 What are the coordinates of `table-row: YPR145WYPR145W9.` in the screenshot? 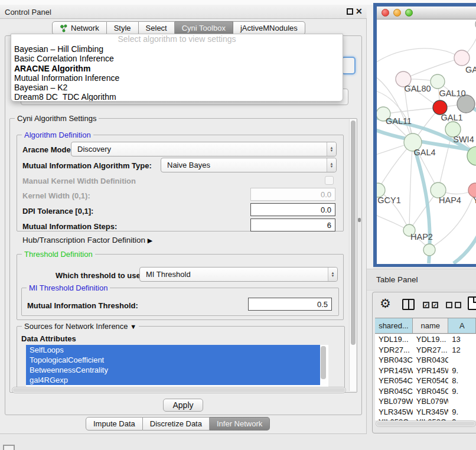 It's located at (425, 371).